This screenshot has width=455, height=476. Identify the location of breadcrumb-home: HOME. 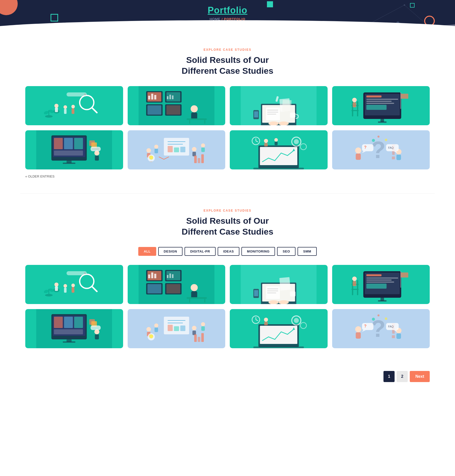
(215, 19).